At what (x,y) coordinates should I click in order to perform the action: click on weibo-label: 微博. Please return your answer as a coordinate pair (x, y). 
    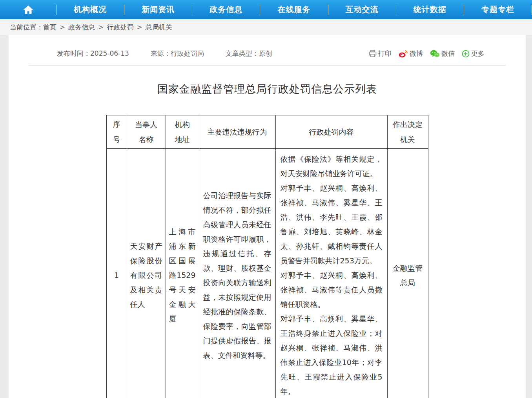
    Looking at the image, I should click on (416, 53).